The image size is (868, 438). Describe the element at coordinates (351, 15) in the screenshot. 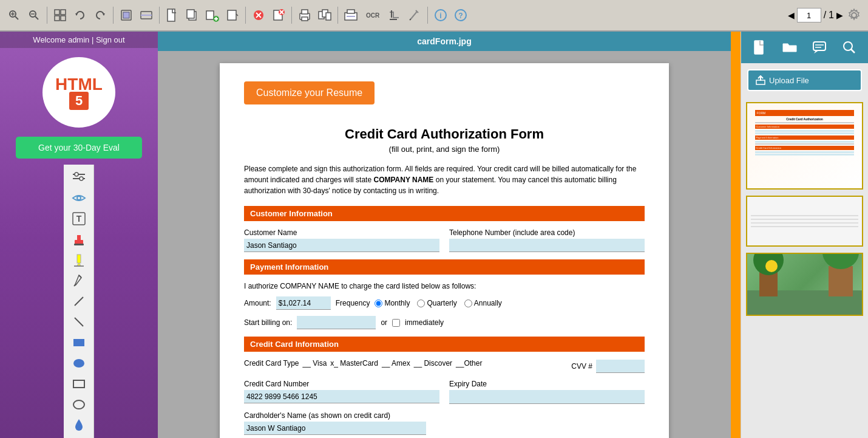

I see `scan-btn` at that location.